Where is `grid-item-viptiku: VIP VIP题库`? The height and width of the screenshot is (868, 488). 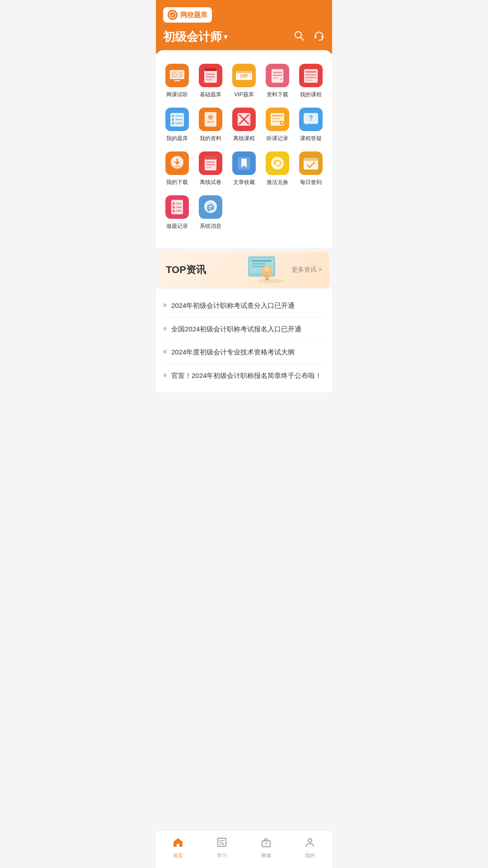 grid-item-viptiku: VIP VIP题库 is located at coordinates (244, 81).